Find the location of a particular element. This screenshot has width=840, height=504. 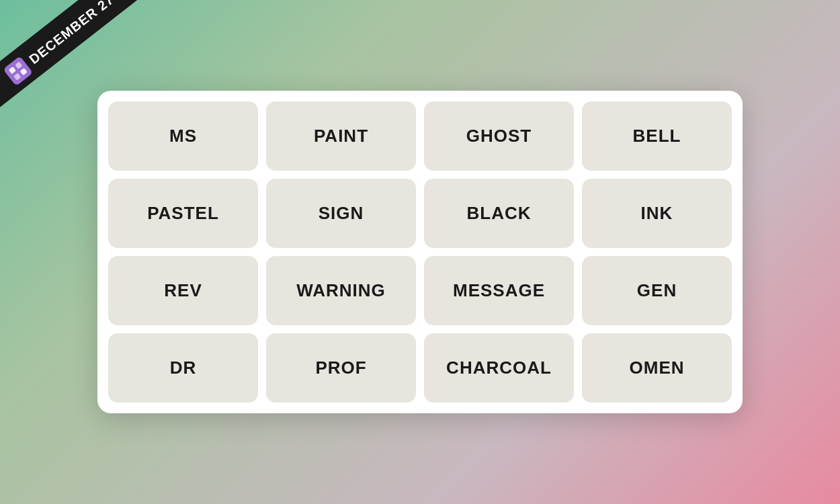

grid-item-label-gen: GEN is located at coordinates (657, 290).